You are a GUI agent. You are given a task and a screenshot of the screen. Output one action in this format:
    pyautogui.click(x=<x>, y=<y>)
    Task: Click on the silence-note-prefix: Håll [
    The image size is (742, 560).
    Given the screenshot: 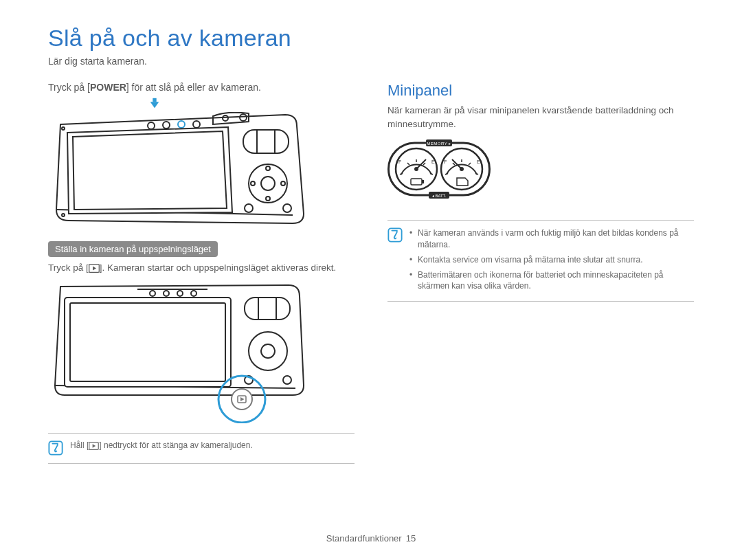 What is the action you would take?
    pyautogui.click(x=80, y=445)
    